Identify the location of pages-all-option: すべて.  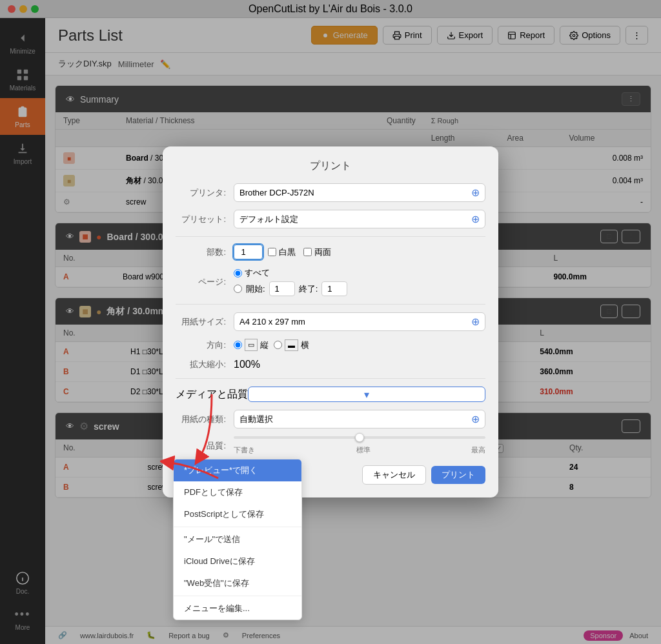
(252, 273).